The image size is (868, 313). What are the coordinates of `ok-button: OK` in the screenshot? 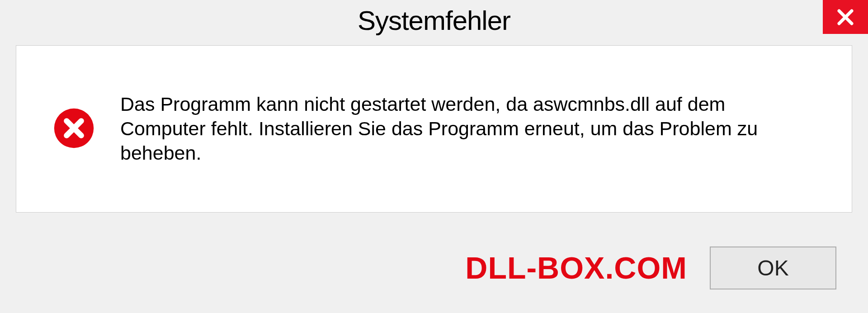 It's located at (773, 268).